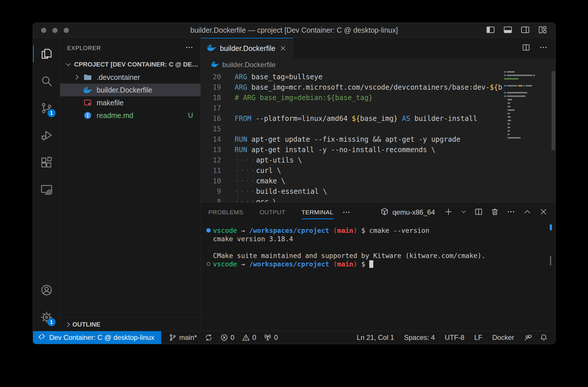 This screenshot has width=588, height=387. I want to click on status-git-branch-label: main*, so click(188, 338).